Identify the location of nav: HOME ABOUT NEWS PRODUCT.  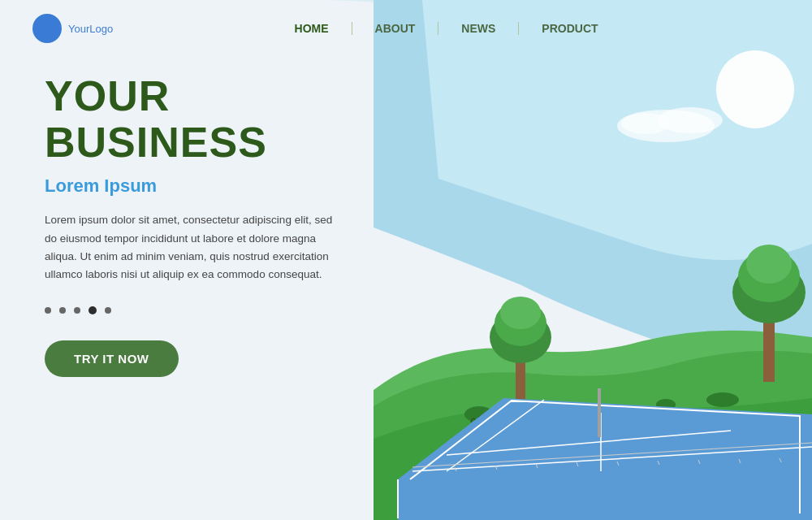
(447, 28).